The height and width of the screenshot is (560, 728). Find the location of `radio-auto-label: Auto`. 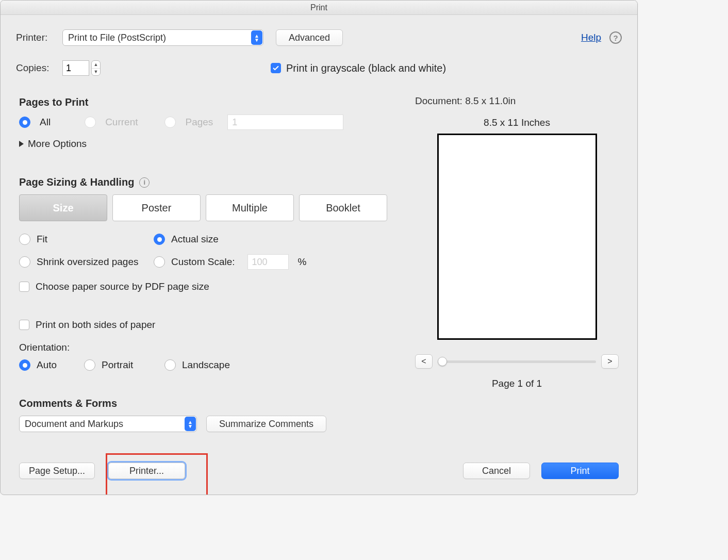

radio-auto-label: Auto is located at coordinates (57, 365).